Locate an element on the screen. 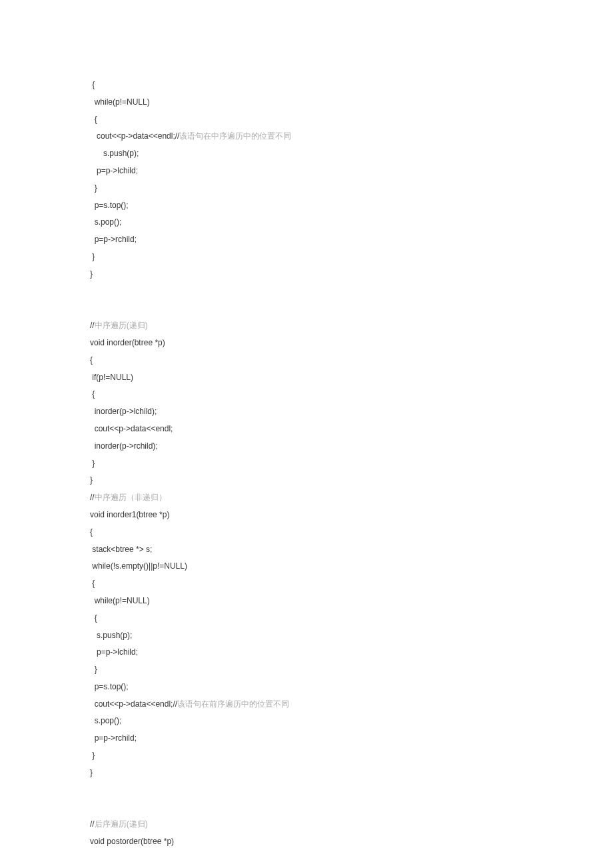 The width and height of the screenshot is (613, 868). code-line: if(p!=NULL) is located at coordinates (352, 378).